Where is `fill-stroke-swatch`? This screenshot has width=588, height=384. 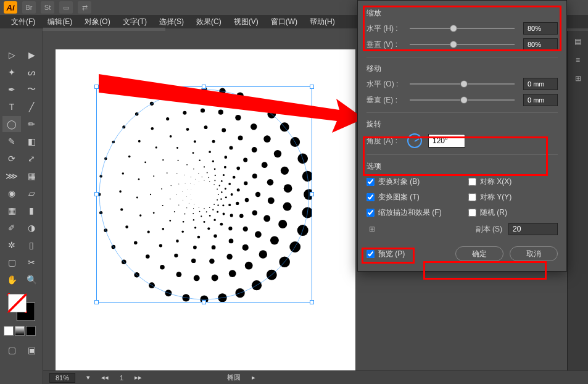
fill-stroke-swatch is located at coordinates (22, 307).